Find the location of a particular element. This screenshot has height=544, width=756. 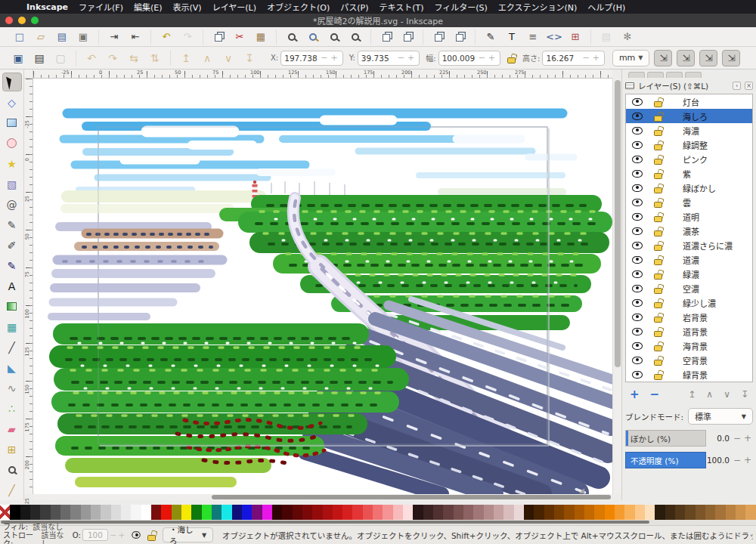

minimize-window-button is located at coordinates (22, 20).